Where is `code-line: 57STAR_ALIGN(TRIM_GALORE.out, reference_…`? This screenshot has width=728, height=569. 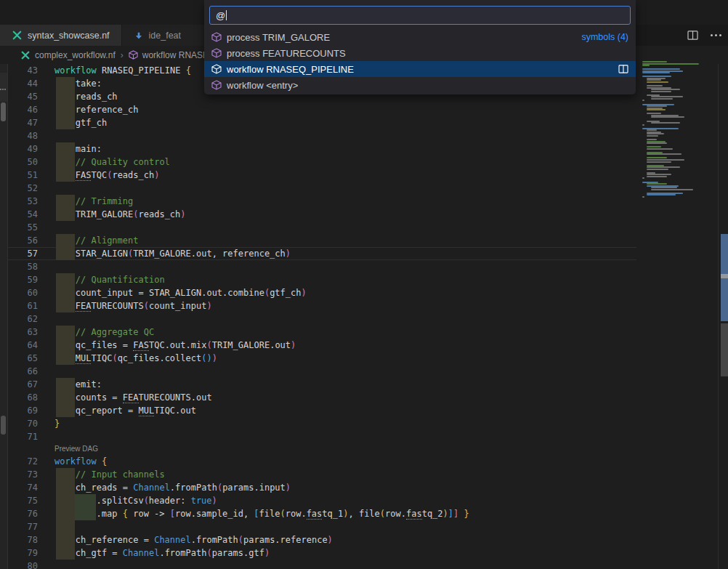
code-line: 57STAR_ALIGN(TRIM_GALORE.out, reference_… is located at coordinates (318, 254).